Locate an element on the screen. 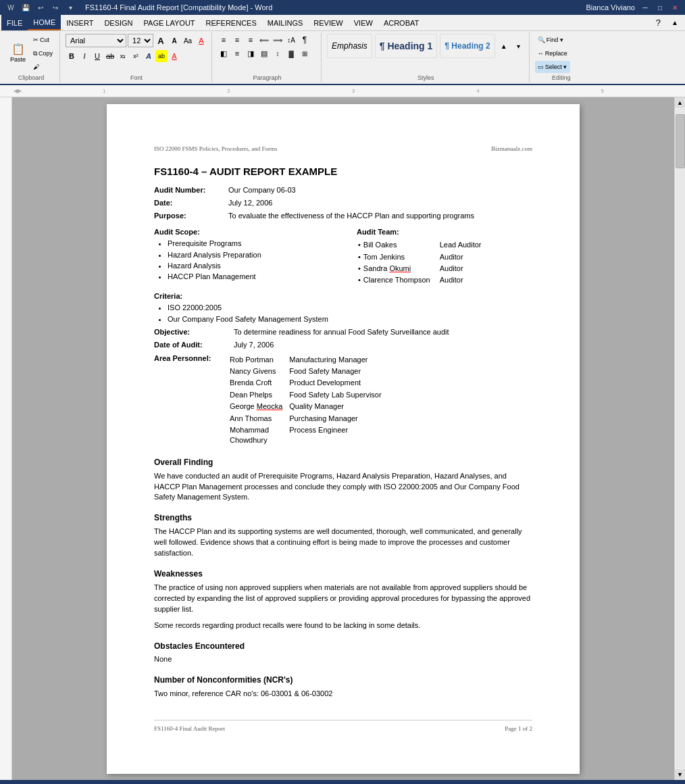  menu-item-file: FILE is located at coordinates (15, 23).